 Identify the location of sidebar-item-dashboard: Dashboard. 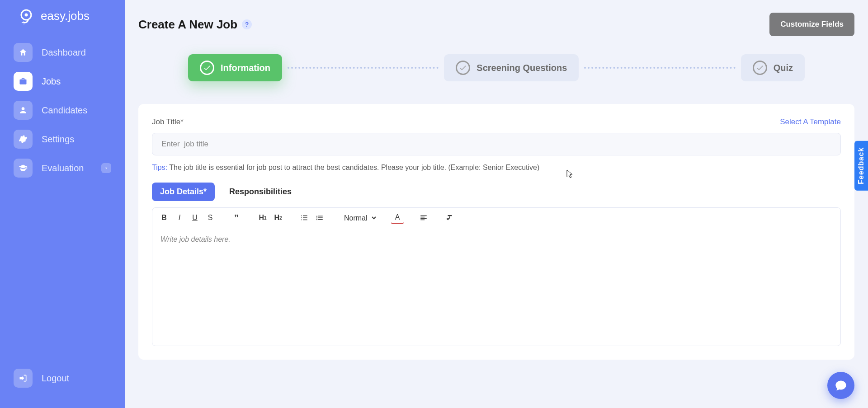
(62, 52).